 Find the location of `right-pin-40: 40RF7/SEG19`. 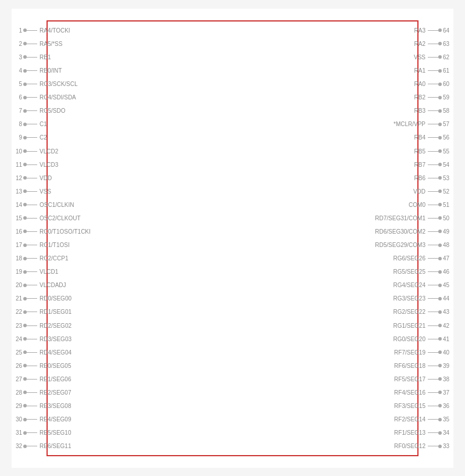

right-pin-40: 40RF7/SEG19 is located at coordinates (424, 352).